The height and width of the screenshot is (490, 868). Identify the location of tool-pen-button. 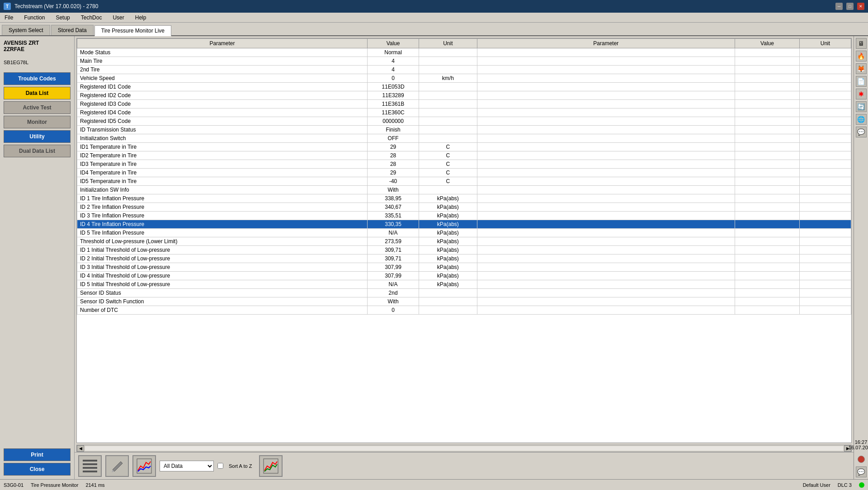
(117, 466).